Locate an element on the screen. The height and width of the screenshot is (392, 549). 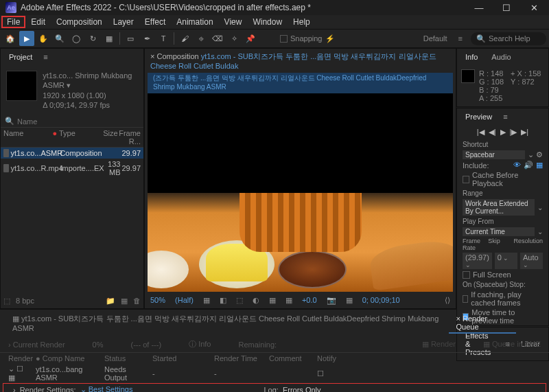
eraser-tool: ⌫ is located at coordinates (218, 38).